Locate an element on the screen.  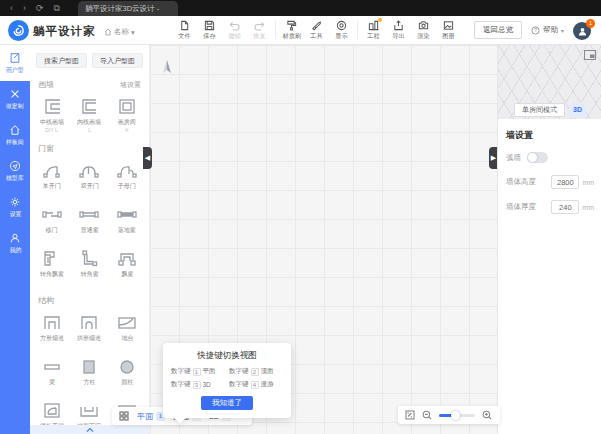
refresh-icon: ⟳ is located at coordinates (40, 8).